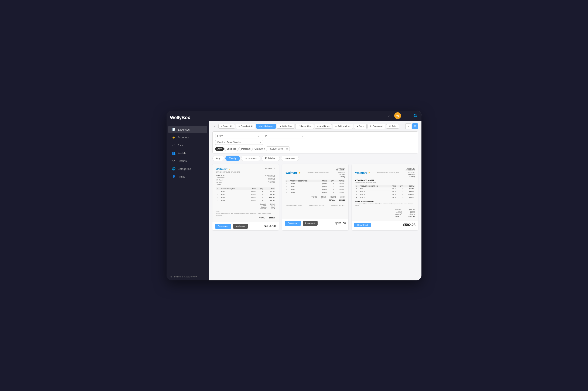 The height and width of the screenshot is (391, 588). I want to click on globe-icon: 🌐, so click(415, 116).